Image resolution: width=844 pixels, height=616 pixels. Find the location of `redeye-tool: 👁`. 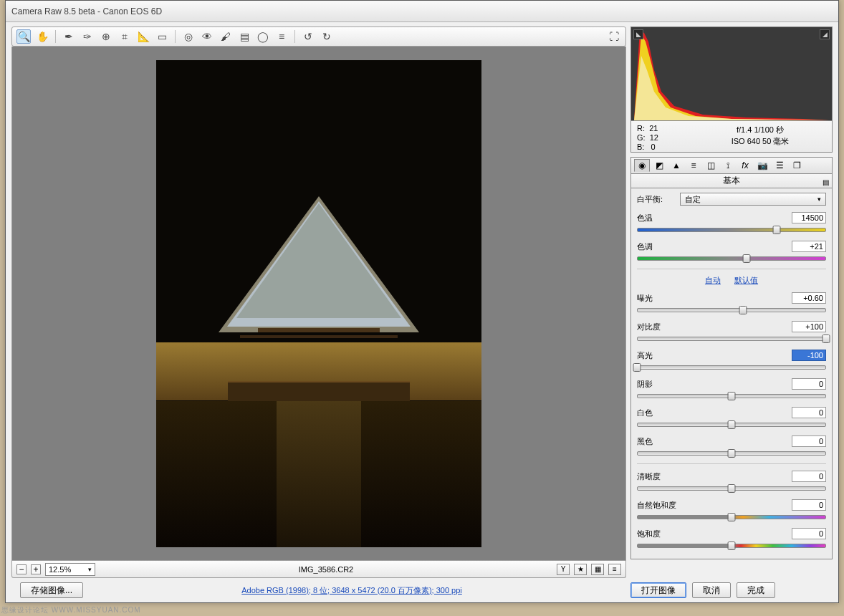

redeye-tool: 👁 is located at coordinates (207, 37).